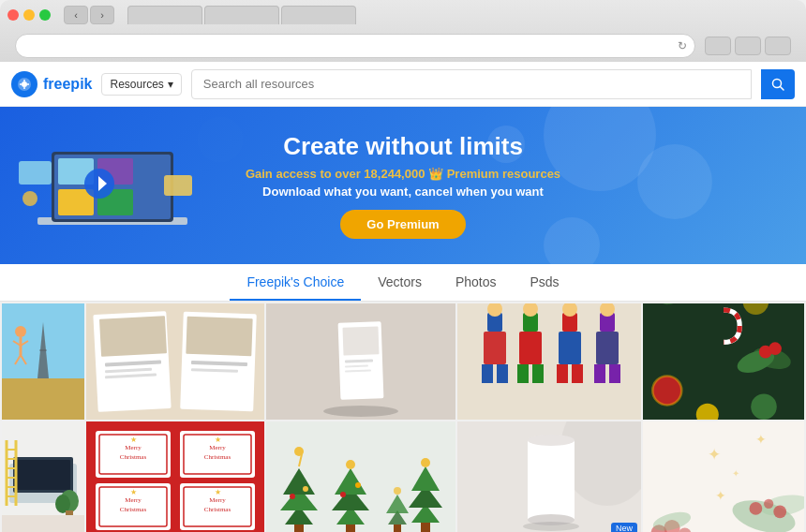 The width and height of the screenshot is (806, 532). What do you see at coordinates (724, 477) in the screenshot?
I see `list-item: ✦ ✦ ✦ ✦ ✦ ✦` at bounding box center [724, 477].